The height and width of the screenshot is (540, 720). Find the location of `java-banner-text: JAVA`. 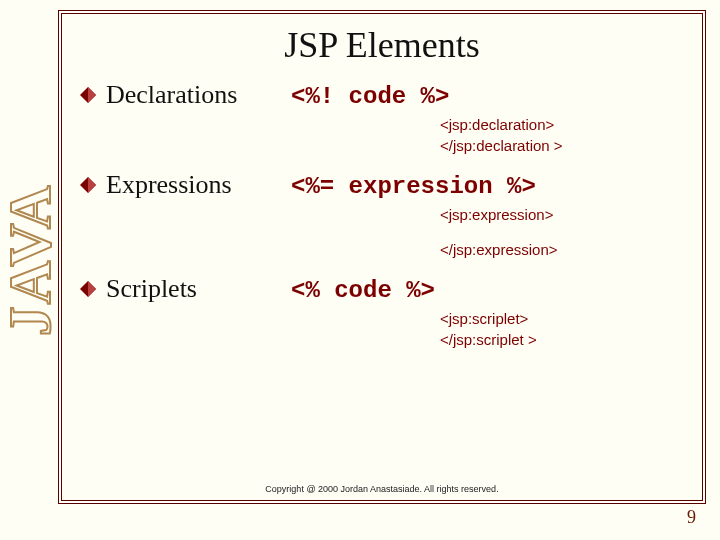

java-banner-text: JAVA is located at coordinates (32, 260).